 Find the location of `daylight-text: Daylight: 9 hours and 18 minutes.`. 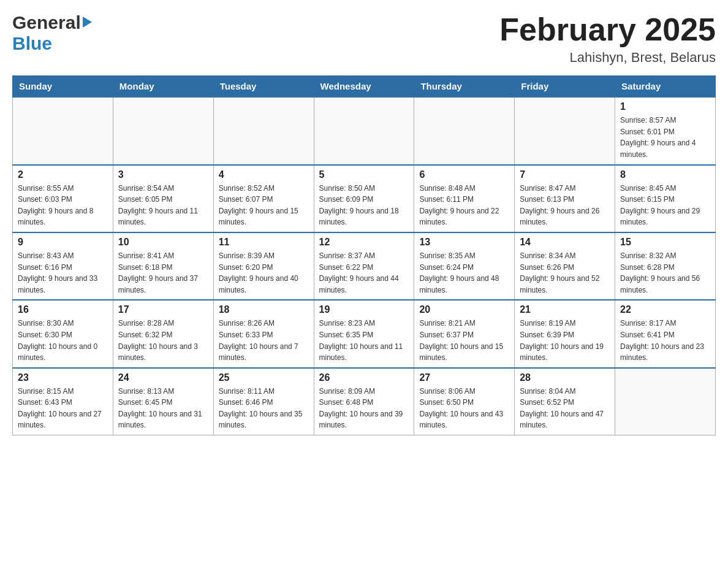

daylight-text: Daylight: 9 hours and 18 minutes. is located at coordinates (364, 217).